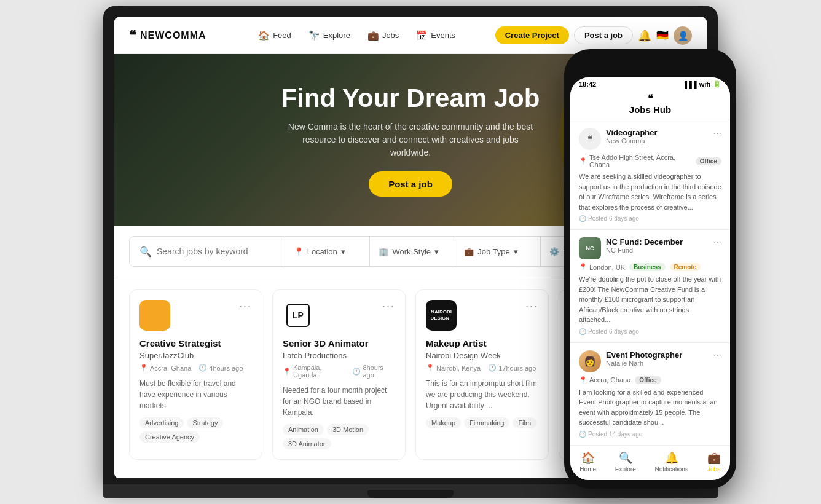 The image size is (821, 504). What do you see at coordinates (658, 242) in the screenshot?
I see `phone-job-title: NC Fund: December` at bounding box center [658, 242].